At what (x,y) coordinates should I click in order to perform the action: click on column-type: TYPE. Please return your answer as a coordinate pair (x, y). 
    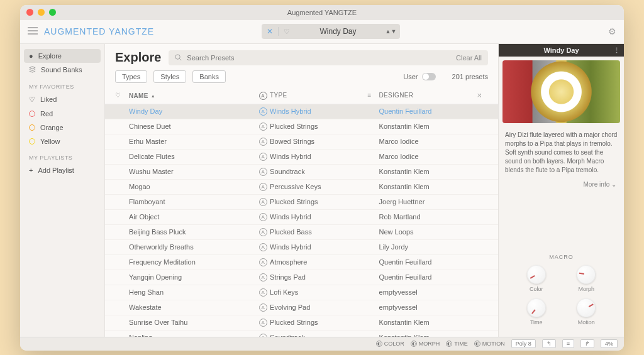
    Looking at the image, I should click on (318, 96).